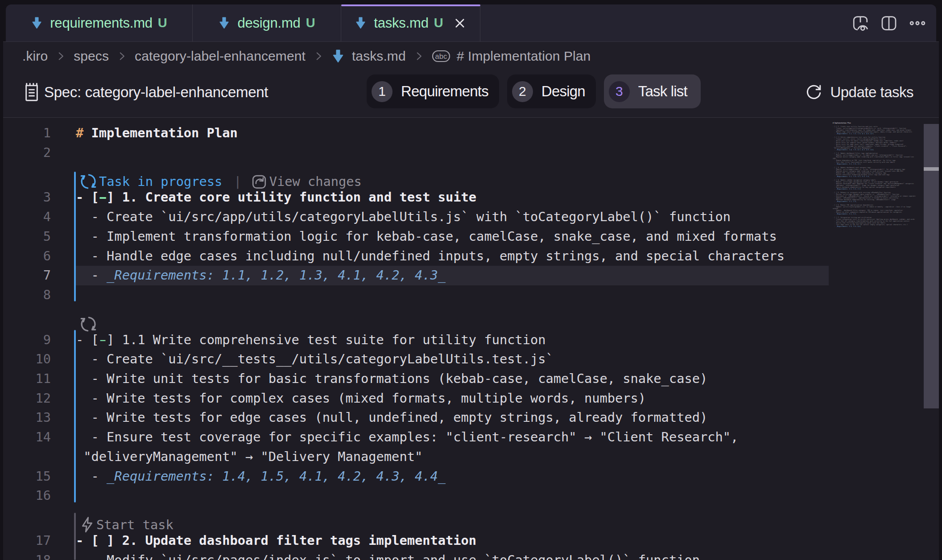  Describe the element at coordinates (889, 23) in the screenshot. I see `editor-actions` at that location.